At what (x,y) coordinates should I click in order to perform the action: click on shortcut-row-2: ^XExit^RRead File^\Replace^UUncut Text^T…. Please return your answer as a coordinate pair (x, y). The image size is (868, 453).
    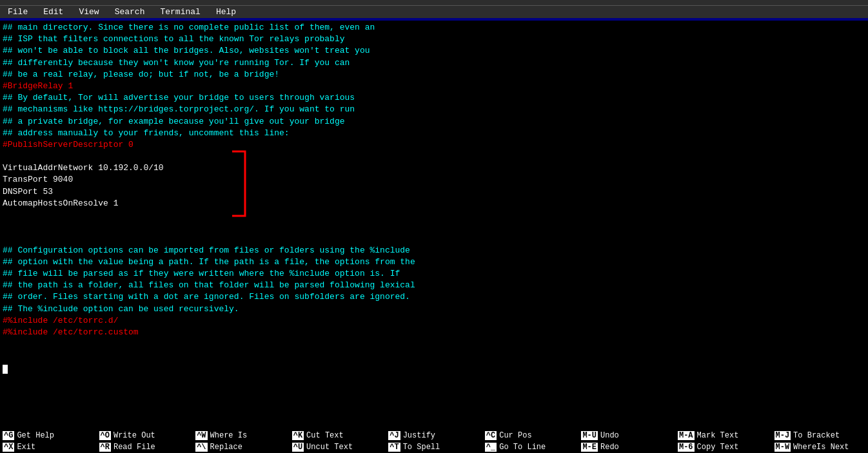
    Looking at the image, I should click on (434, 447).